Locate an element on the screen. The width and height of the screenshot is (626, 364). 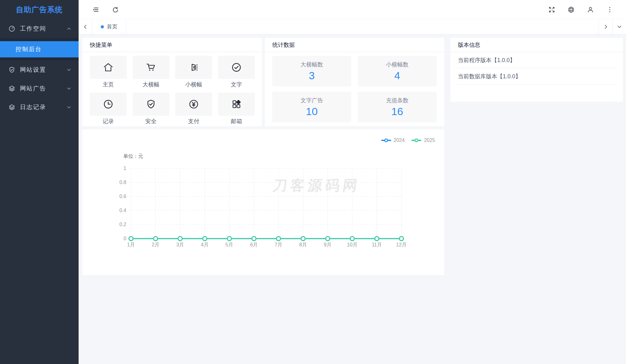
quick-label: 文字 is located at coordinates (236, 85).